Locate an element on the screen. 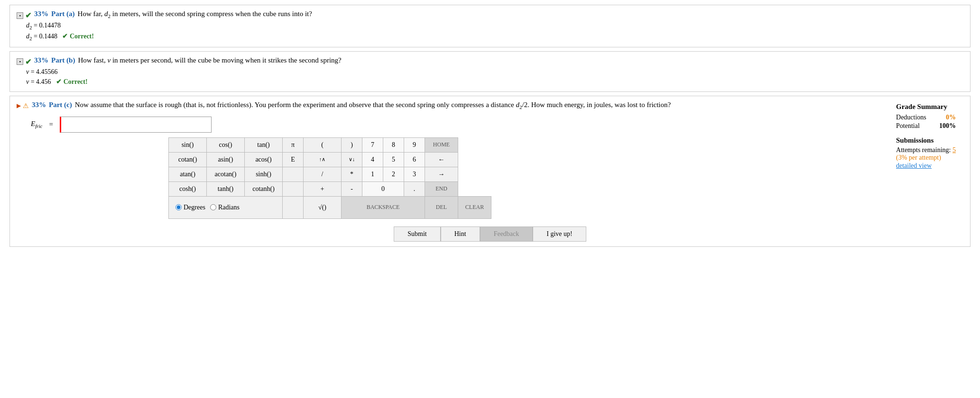 The height and width of the screenshot is (398, 980). part-a-correct: ✔ Correct! is located at coordinates (78, 36).